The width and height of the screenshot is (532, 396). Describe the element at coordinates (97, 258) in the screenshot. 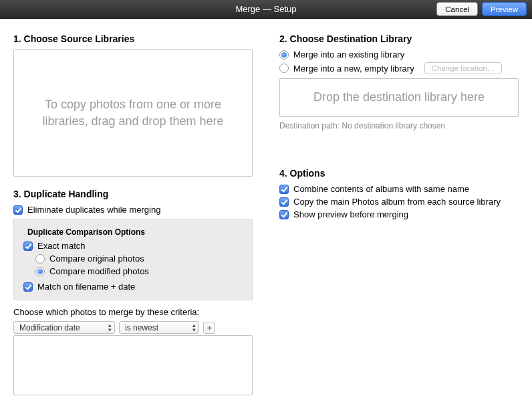

I see `compare-original-label: Compare original photos` at that location.